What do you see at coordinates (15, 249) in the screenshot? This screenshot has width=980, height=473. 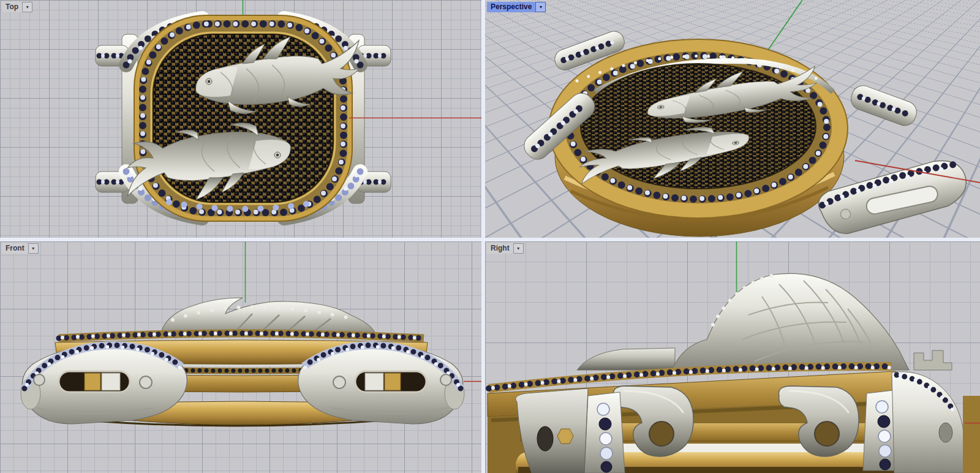 I see `viewport-title-front: Front` at bounding box center [15, 249].